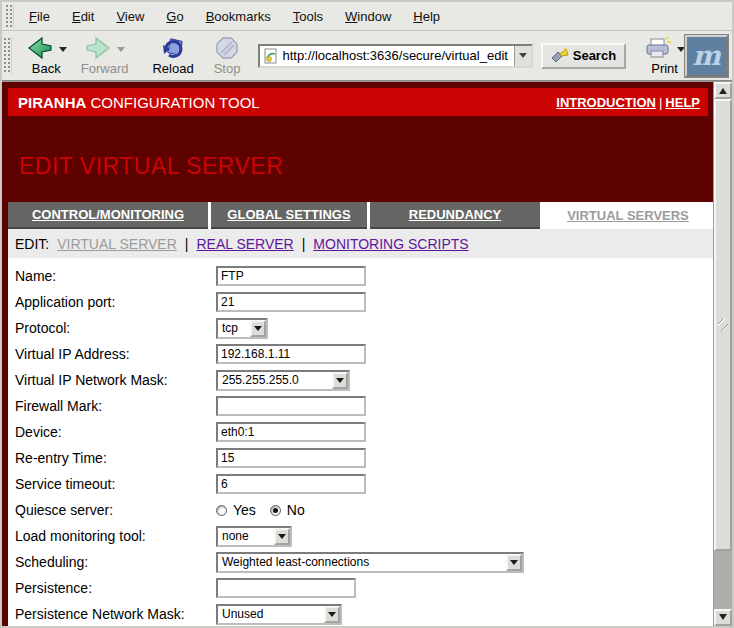  I want to click on menu-bookmarks: Bookmarks, so click(238, 16).